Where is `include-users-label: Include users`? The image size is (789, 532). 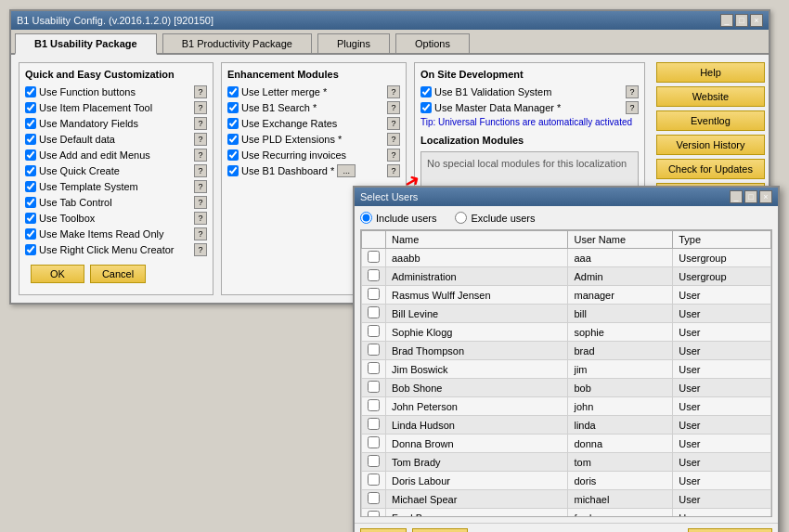 include-users-label: Include users is located at coordinates (398, 217).